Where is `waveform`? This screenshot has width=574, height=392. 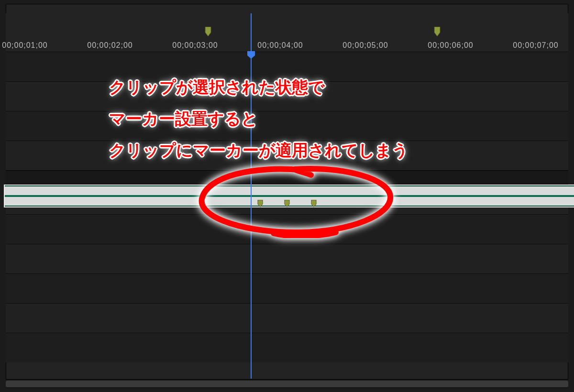 waveform is located at coordinates (289, 191).